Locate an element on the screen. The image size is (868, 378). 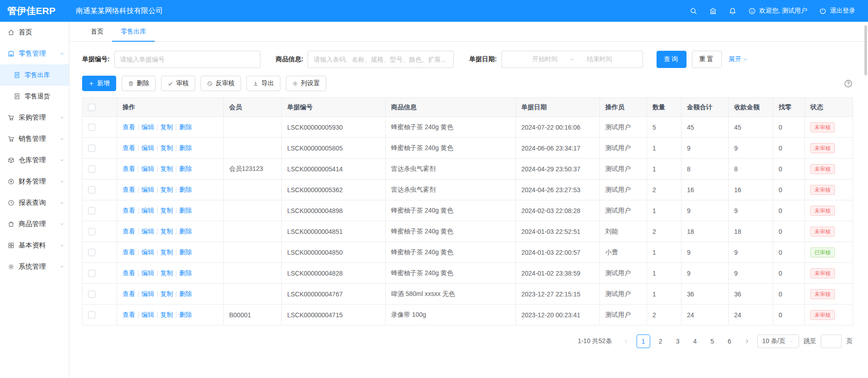
sidebar-item-reports: 报表查询 is located at coordinates (34, 203).